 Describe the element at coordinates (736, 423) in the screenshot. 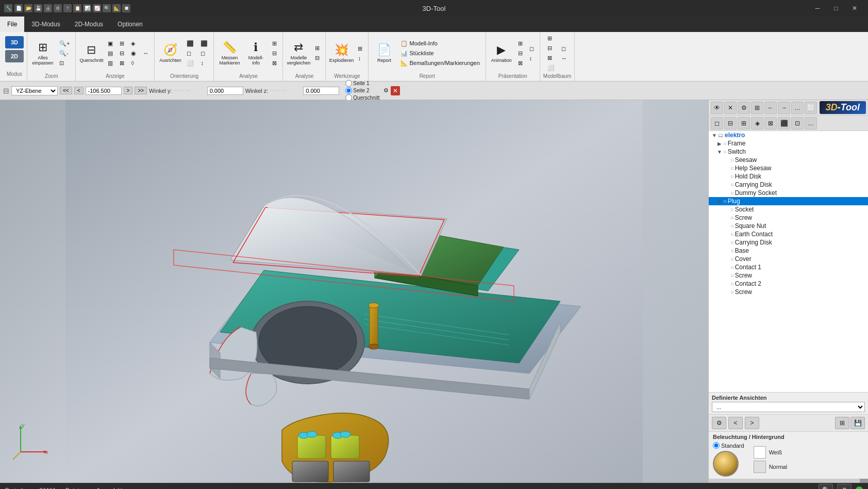

I see `nav-prev-button: <` at that location.